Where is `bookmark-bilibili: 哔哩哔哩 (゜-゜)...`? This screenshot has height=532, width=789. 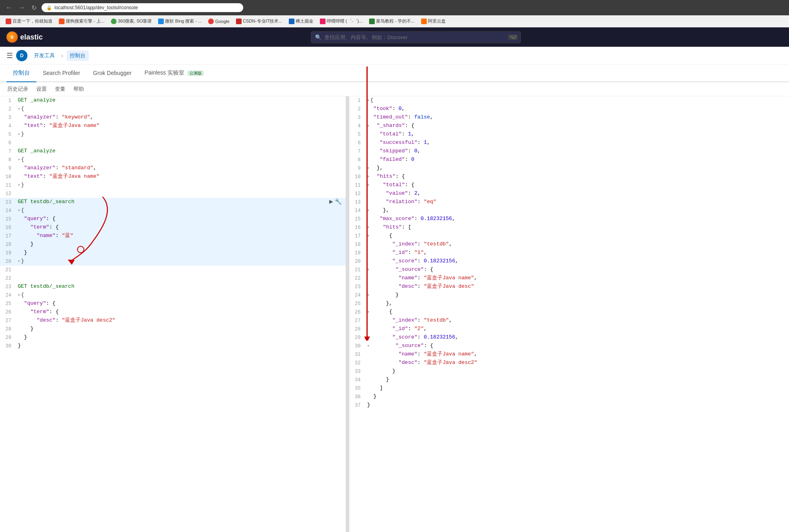 bookmark-bilibili: 哔哩哔哩 (゜-゜)... is located at coordinates (341, 21).